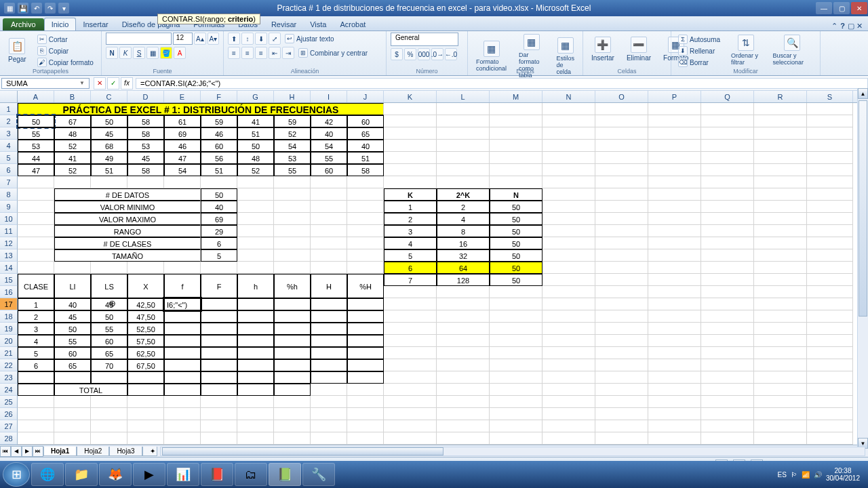 The image size is (868, 488). Describe the element at coordinates (73, 158) in the screenshot. I see `cell: 41` at that location.